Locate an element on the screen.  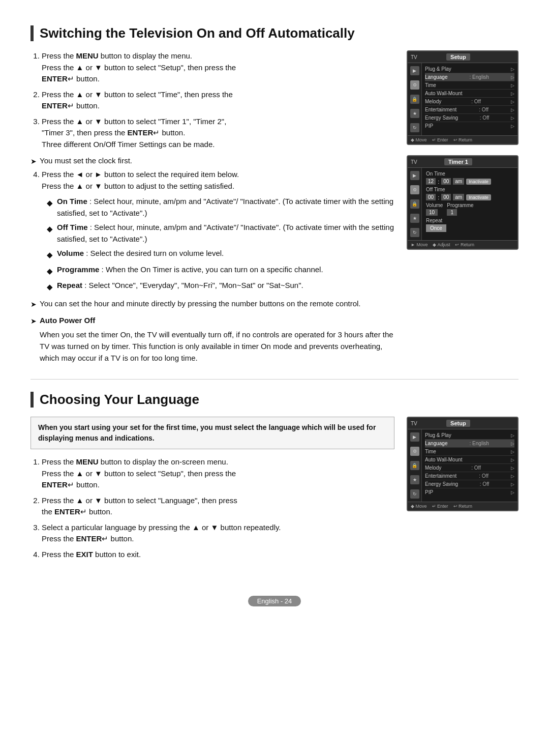
setup-icons-col: ▶ ⚙ 🔒 ★ ↻ is located at coordinates (415, 99).